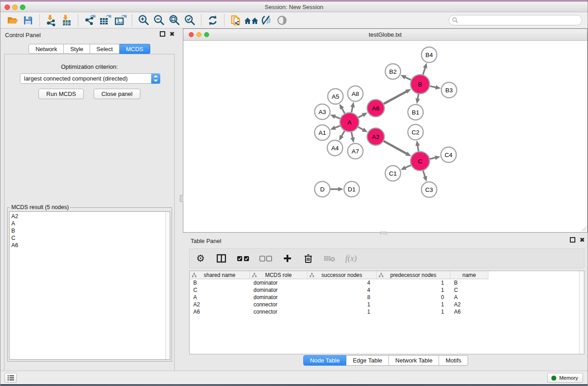 The width and height of the screenshot is (588, 386). Describe the element at coordinates (279, 275) in the screenshot. I see `column-header-mcds-role: MCDS role` at that location.